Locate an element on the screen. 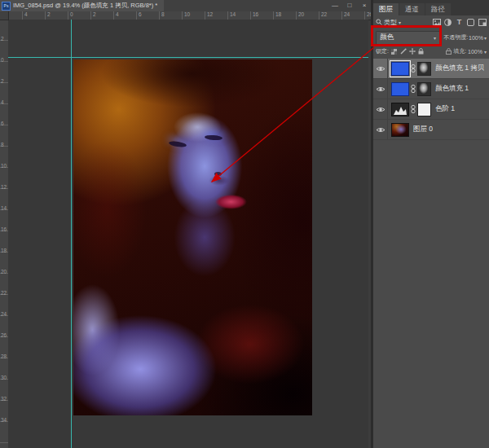 Image resolution: width=489 pixels, height=448 pixels. lock-row: 锁定: 填充: 100% ▾ is located at coordinates (431, 51).